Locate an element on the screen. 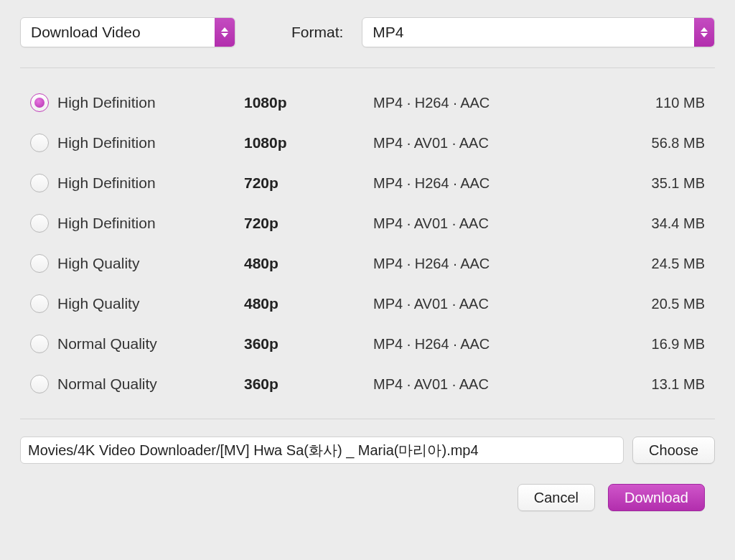 The height and width of the screenshot is (560, 735). format-field-label: Format: is located at coordinates (317, 32).